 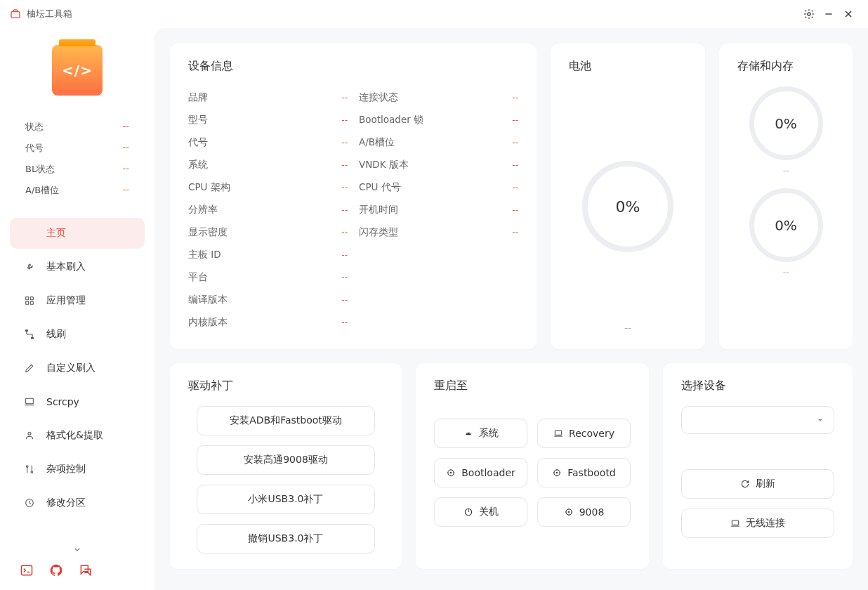 What do you see at coordinates (379, 232) in the screenshot?
I see `info-label: 闪存类型` at bounding box center [379, 232].